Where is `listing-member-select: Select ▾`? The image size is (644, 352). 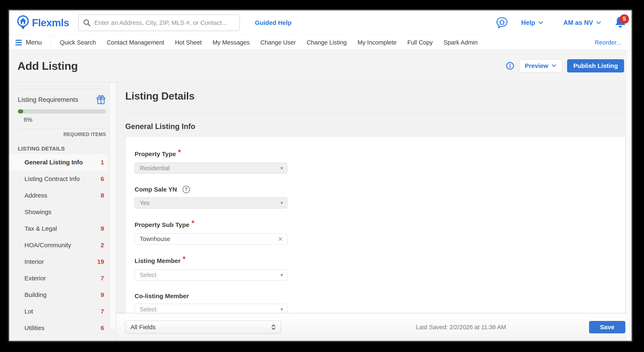
listing-member-select: Select ▾ is located at coordinates (211, 275).